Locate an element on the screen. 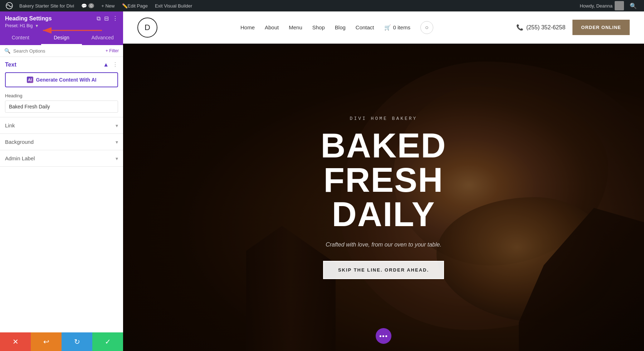 This screenshot has width=644, height=351. background-section: Background ▾ is located at coordinates (62, 142).